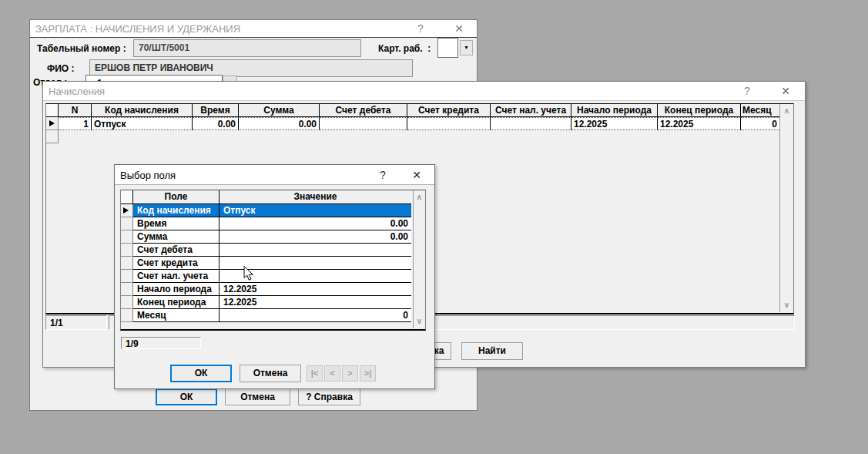  I want to click on field-name: Начало периода, so click(176, 290).